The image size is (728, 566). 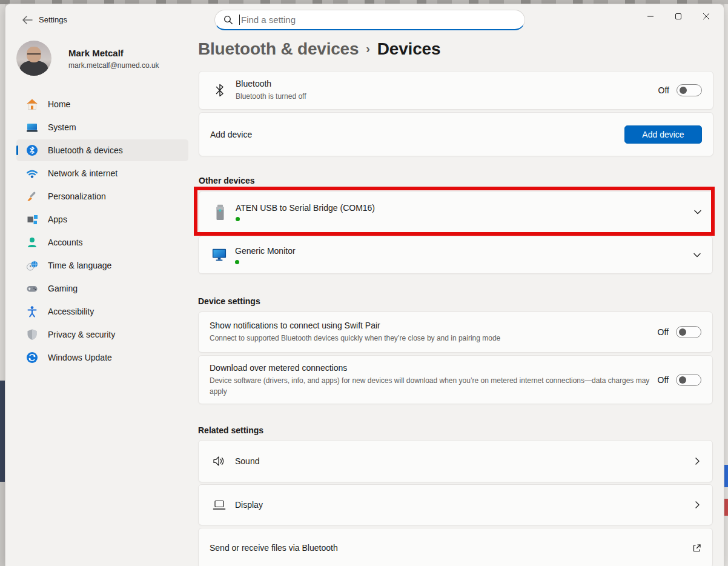 I want to click on device-settings-heading: Device settings, so click(x=229, y=301).